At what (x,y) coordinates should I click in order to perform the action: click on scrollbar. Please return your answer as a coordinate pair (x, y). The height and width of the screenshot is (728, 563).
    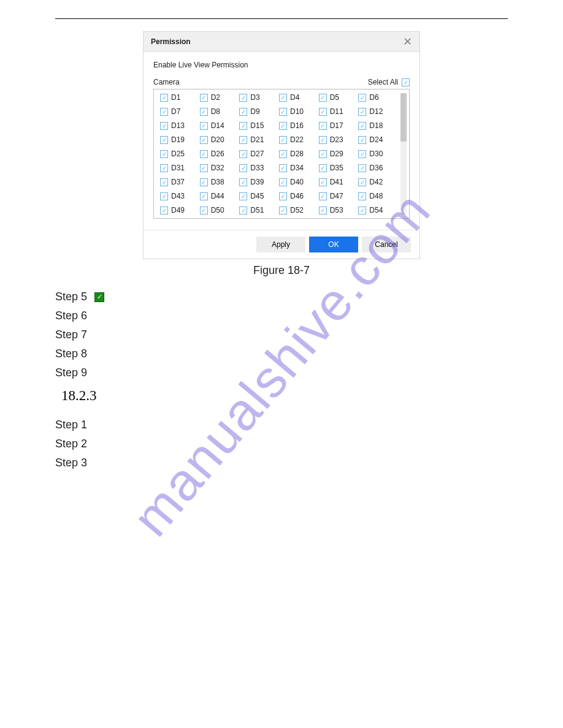
    Looking at the image, I should click on (404, 154).